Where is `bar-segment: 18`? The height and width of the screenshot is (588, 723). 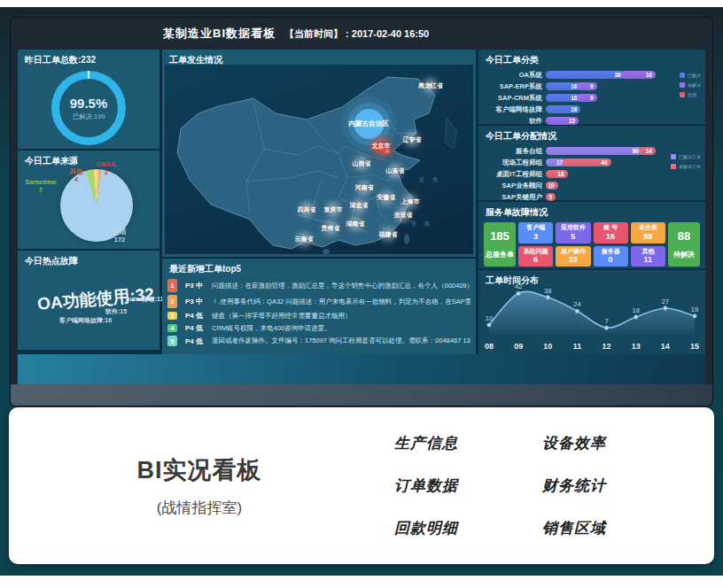 bar-segment: 18 is located at coordinates (556, 174).